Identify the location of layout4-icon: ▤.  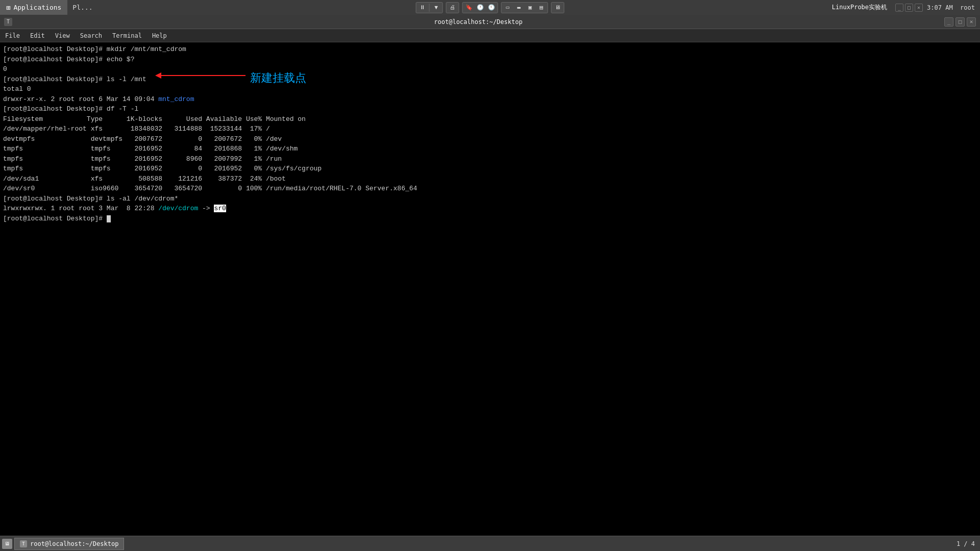
(542, 8).